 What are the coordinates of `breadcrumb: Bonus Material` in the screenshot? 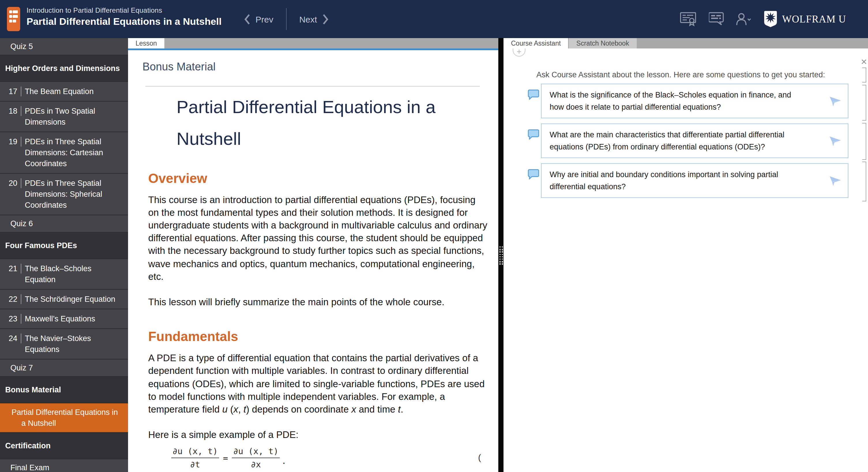 It's located at (315, 67).